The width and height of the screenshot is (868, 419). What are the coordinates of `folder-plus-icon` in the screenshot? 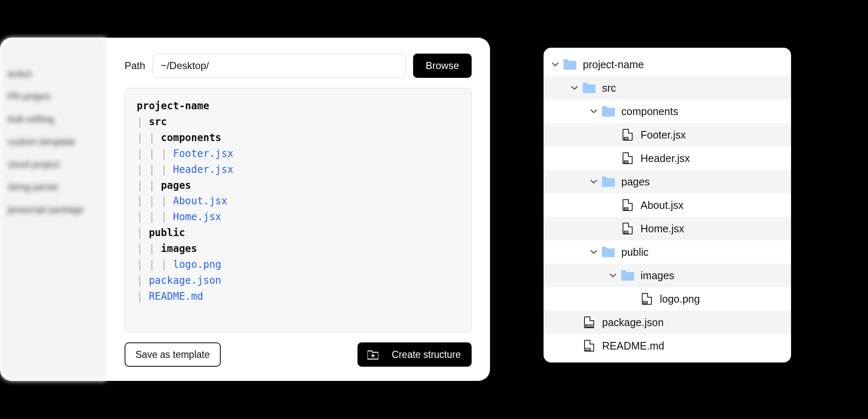 It's located at (373, 355).